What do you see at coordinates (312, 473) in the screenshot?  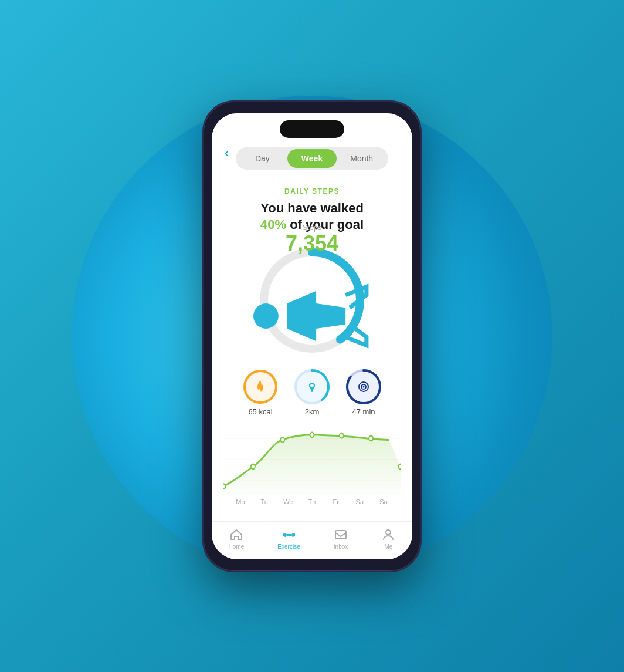 I see `activity-chart: Mo Tu We Th Fr Sa Su` at bounding box center [312, 473].